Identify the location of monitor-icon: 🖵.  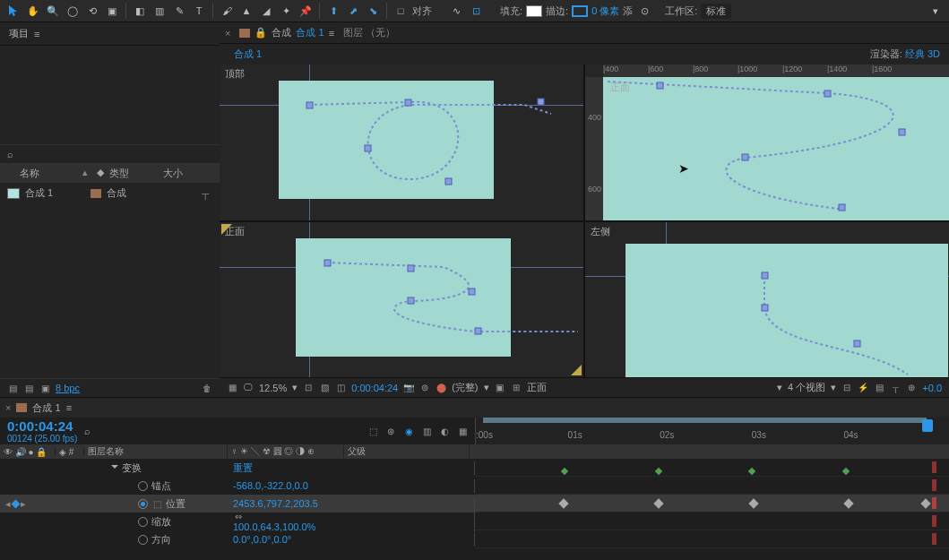
(248, 388).